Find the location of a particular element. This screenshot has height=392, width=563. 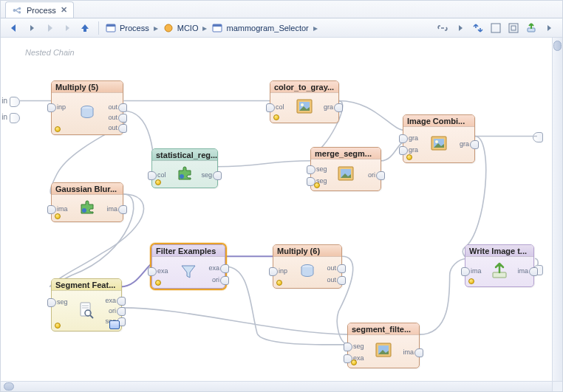

node-segfilt: segment_filte... seg exa ima is located at coordinates (383, 345).